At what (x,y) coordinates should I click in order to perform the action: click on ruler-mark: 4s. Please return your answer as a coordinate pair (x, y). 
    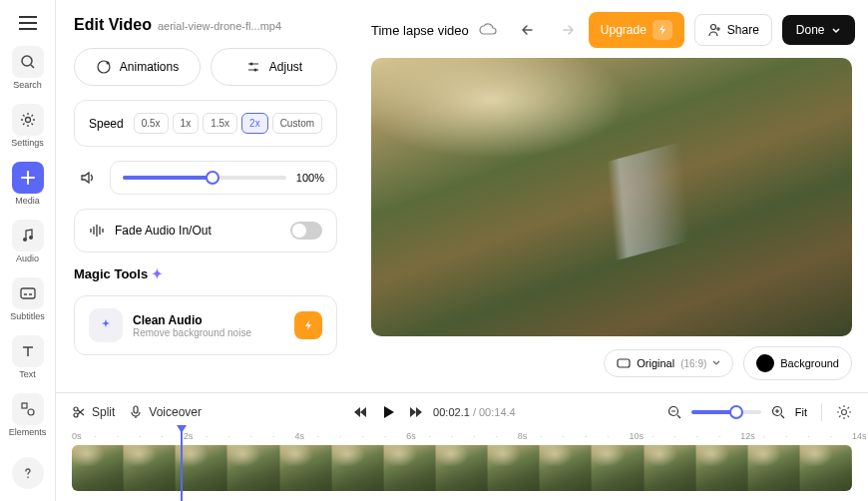
    Looking at the image, I should click on (299, 436).